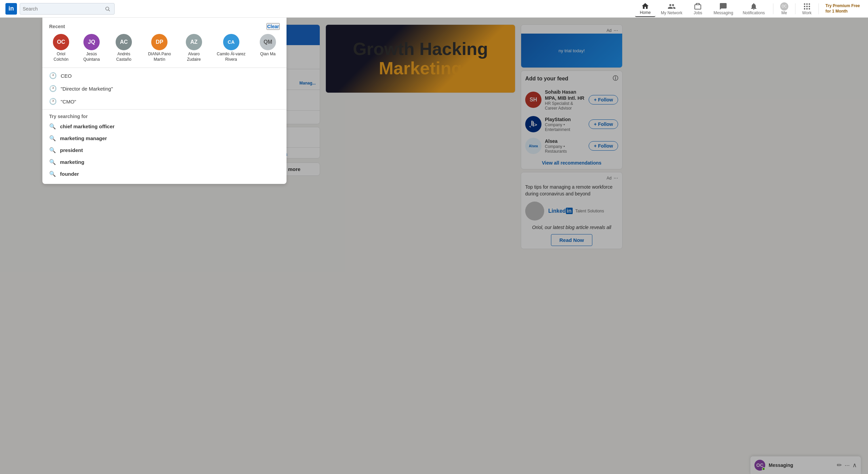  What do you see at coordinates (124, 48) in the screenshot?
I see `recent-profile-andres: AC Andrés Castaño` at bounding box center [124, 48].